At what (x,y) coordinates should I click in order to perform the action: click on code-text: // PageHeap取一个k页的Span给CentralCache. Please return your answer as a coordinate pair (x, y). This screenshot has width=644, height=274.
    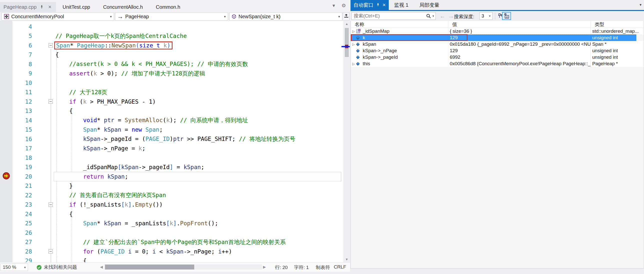
    Looking at the image, I should click on (120, 36).